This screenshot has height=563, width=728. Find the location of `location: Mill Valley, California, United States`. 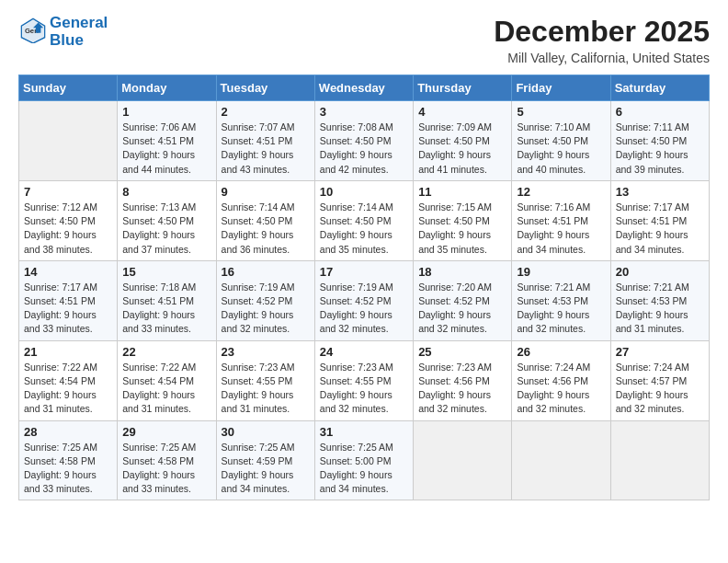

location: Mill Valley, California, United States is located at coordinates (601, 58).